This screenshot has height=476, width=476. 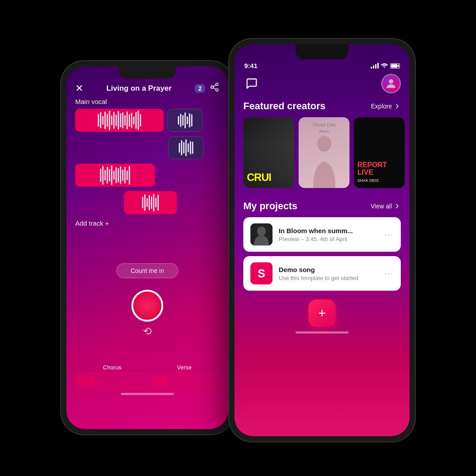 What do you see at coordinates (384, 65) in the screenshot?
I see `wifi-icon` at bounding box center [384, 65].